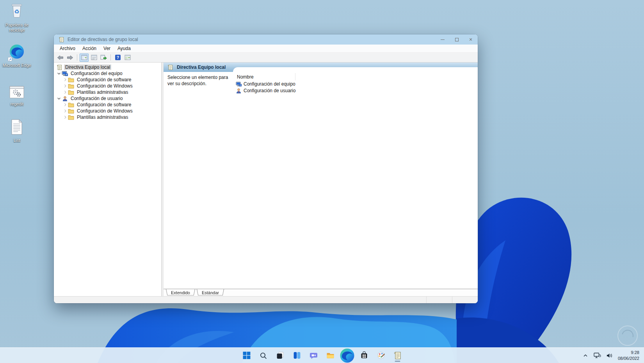 The height and width of the screenshot is (363, 644). Describe the element at coordinates (355, 84) in the screenshot. I see `results-item-configuracion-del-equipo: Configuración del equipo` at that location.